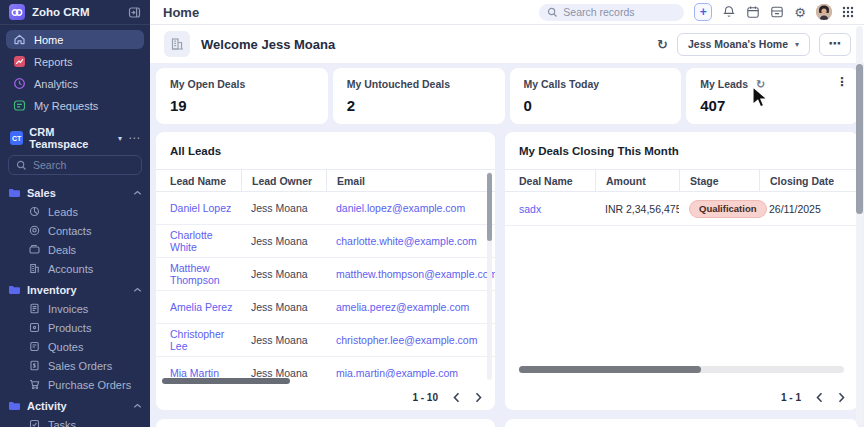  What do you see at coordinates (181, 12) in the screenshot?
I see `page-title: Home` at bounding box center [181, 12].